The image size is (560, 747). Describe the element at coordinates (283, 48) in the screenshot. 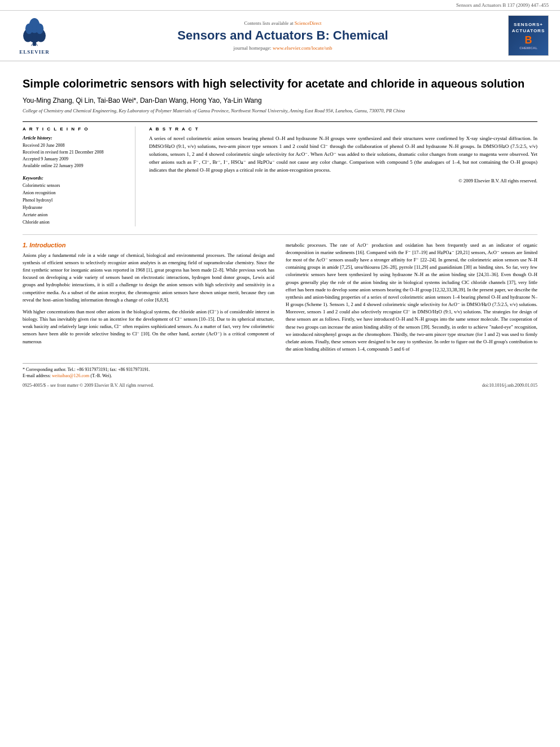

I see `journal-homepage: journal homepage: www.elsevier.com/locat…` at that location.